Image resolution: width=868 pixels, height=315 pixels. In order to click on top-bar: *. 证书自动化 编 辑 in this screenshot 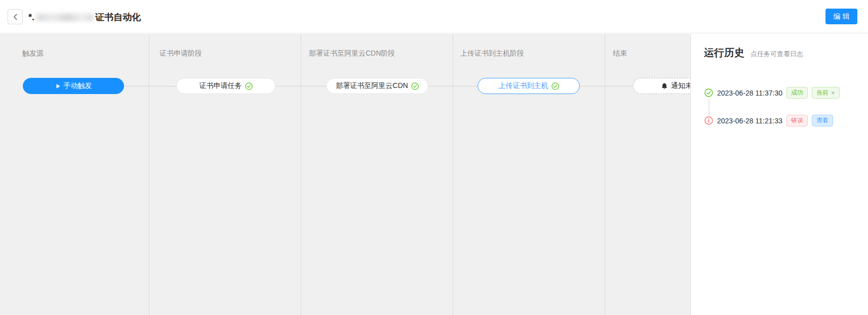, I will do `click(434, 17)`.